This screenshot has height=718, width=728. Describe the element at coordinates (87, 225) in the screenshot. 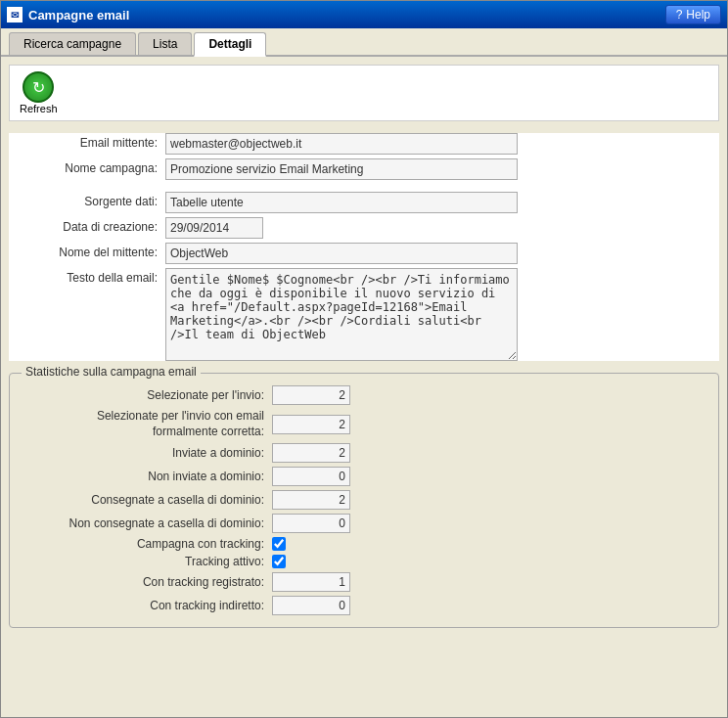

I see `data-creazione-label: Data di creazione:` at that location.